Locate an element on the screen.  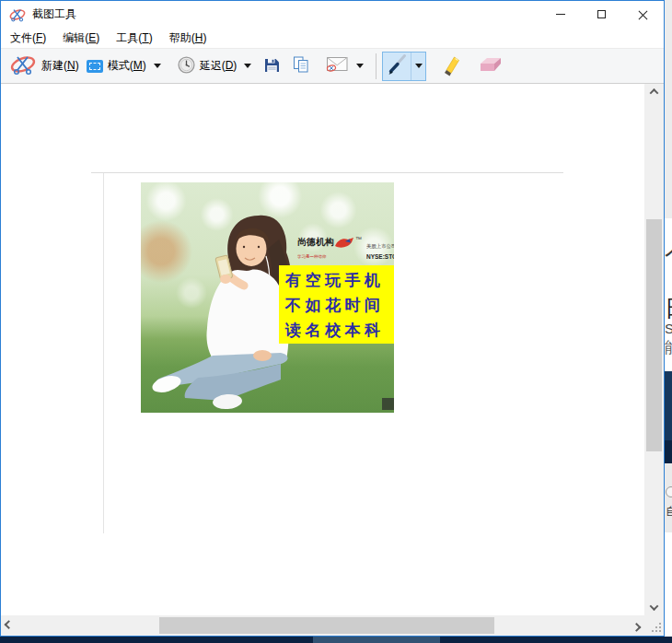
mode-label: 模式(M) is located at coordinates (127, 66).